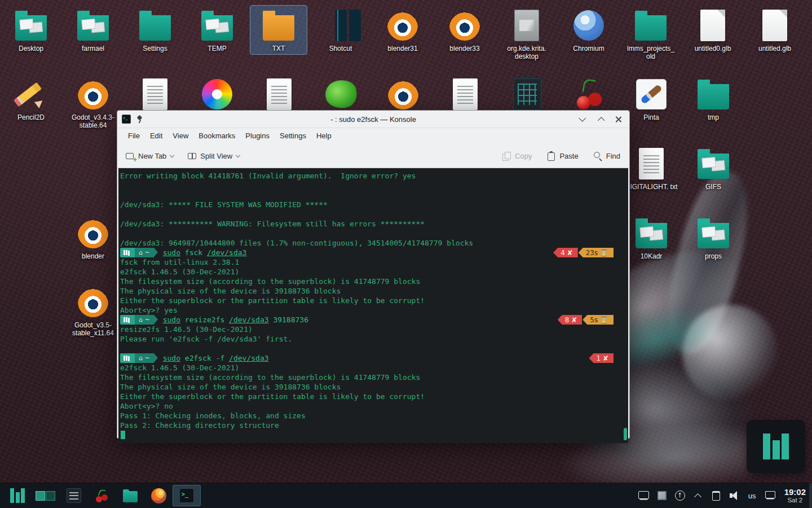 The height and width of the screenshot is (508, 812). Describe the element at coordinates (582, 119) in the screenshot. I see `minimize-button` at that location.